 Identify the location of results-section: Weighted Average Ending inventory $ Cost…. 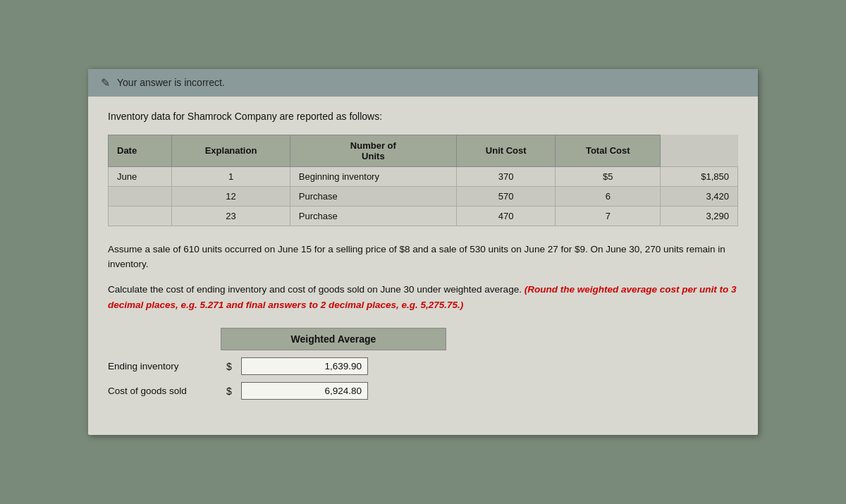
(423, 364).